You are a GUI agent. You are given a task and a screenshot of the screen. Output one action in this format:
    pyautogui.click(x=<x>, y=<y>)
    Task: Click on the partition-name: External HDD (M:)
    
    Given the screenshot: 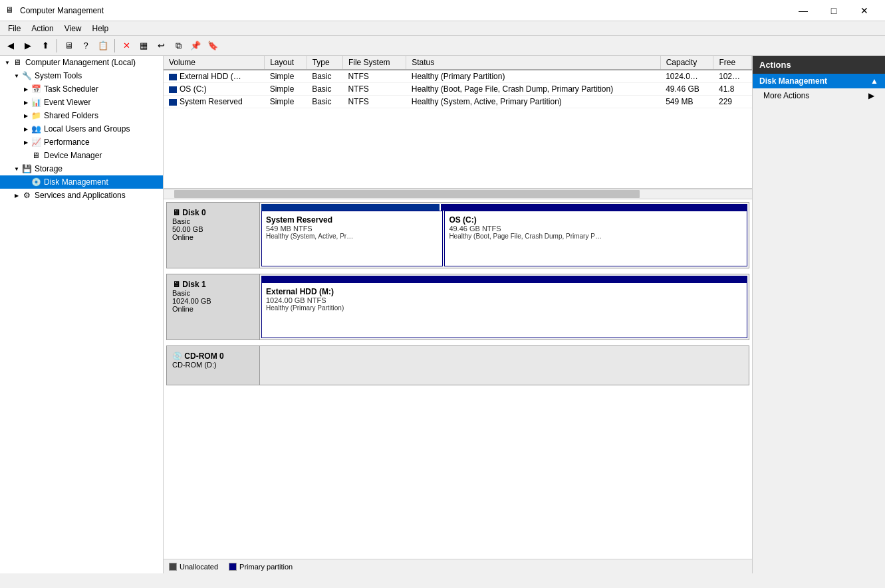 What is the action you would take?
    pyautogui.click(x=504, y=292)
    